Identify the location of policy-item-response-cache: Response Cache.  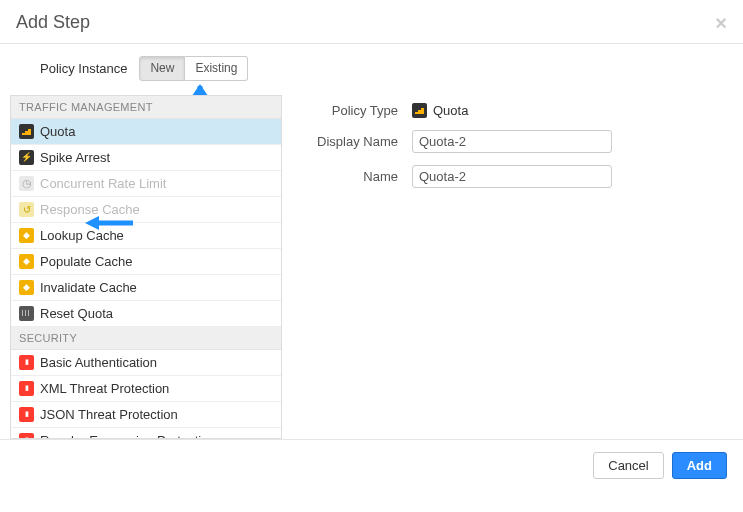
(146, 210).